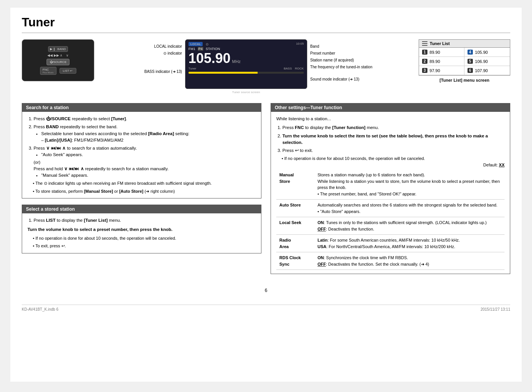 The width and height of the screenshot is (532, 392). Describe the element at coordinates (142, 209) in the screenshot. I see `select-header: Select a stored station` at that location.